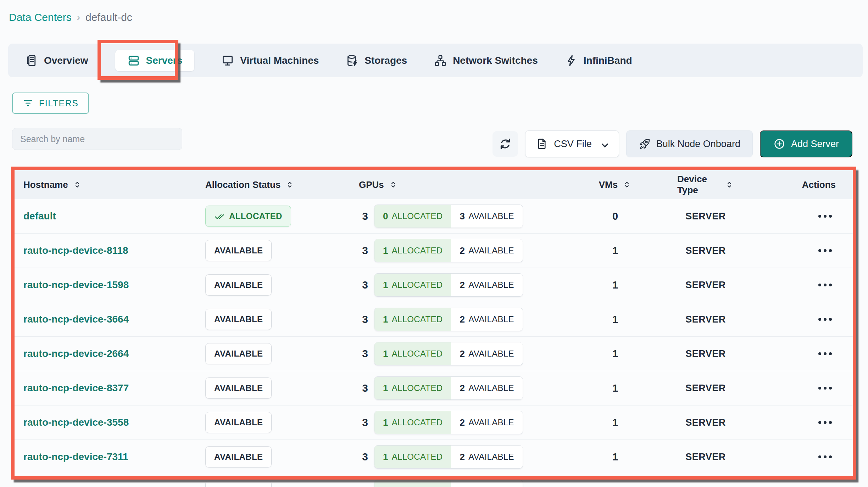  Describe the element at coordinates (275, 185) in the screenshot. I see `column-header-allocation-status: Allocation Status` at that location.